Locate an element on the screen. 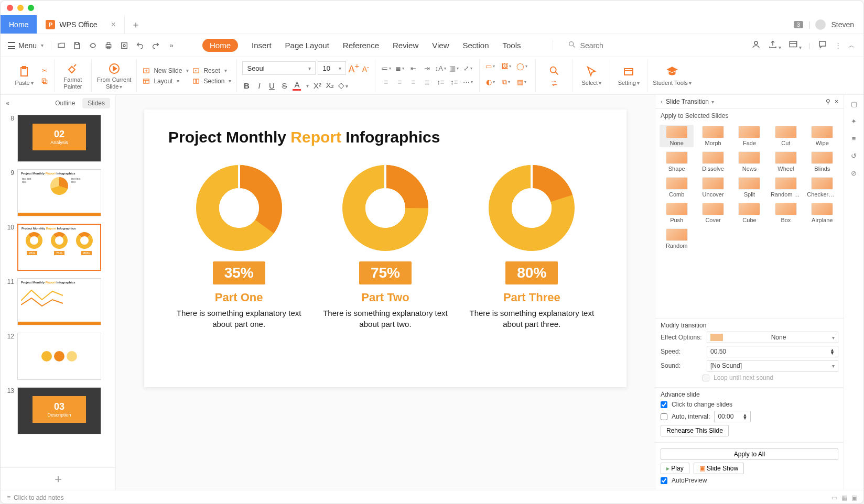  transition-news: News is located at coordinates (750, 161).